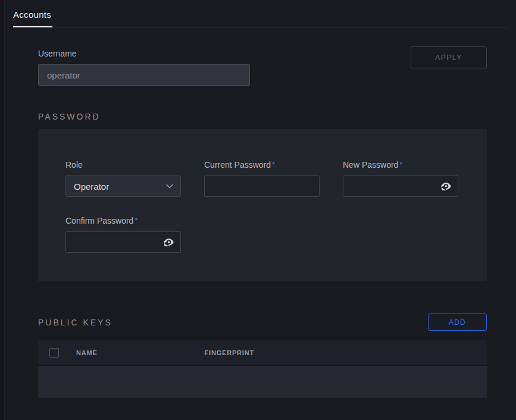  I want to click on role-label: Role, so click(123, 165).